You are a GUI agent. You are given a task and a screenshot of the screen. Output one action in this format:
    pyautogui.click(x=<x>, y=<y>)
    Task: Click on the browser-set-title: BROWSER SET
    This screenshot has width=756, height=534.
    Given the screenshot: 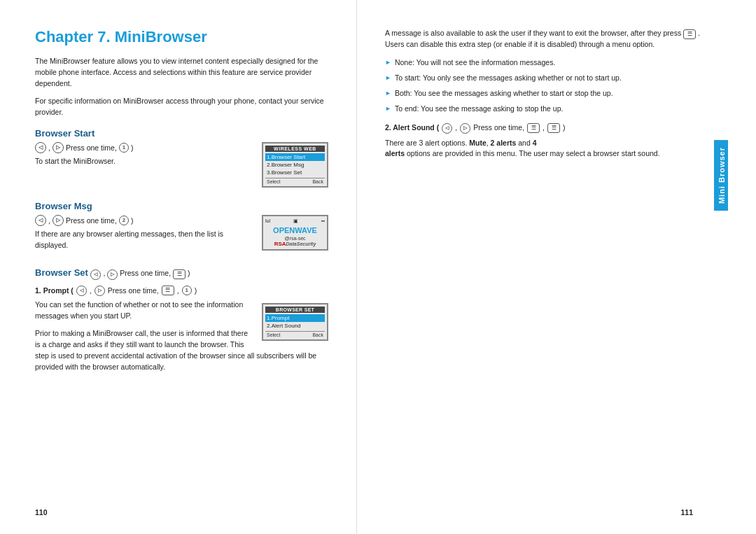 What is the action you would take?
    pyautogui.click(x=295, y=309)
    